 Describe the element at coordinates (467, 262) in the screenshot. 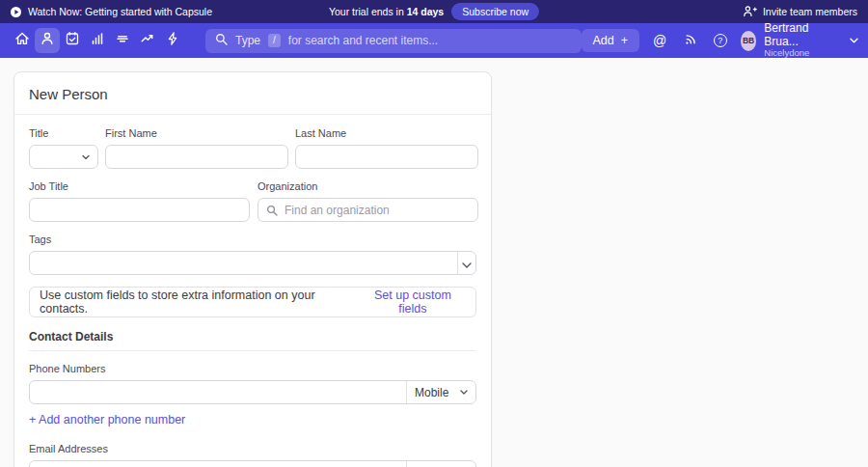

I see `tags-dropdown-toggle` at that location.